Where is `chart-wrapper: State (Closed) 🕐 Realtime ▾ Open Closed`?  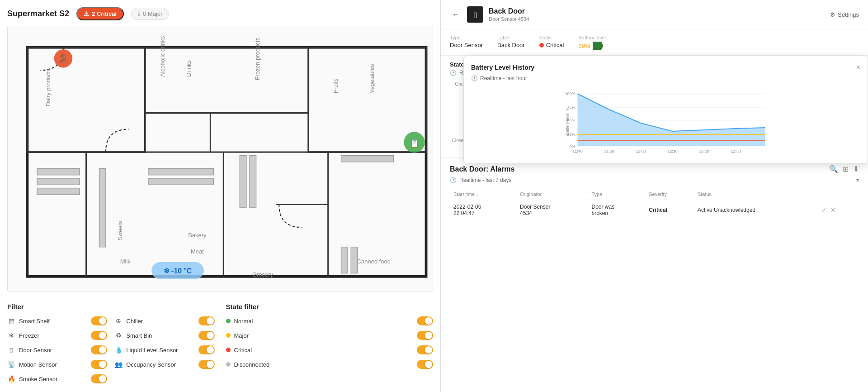 chart-wrapper: State (Closed) 🕐 Realtime ▾ Open Closed is located at coordinates (655, 107).